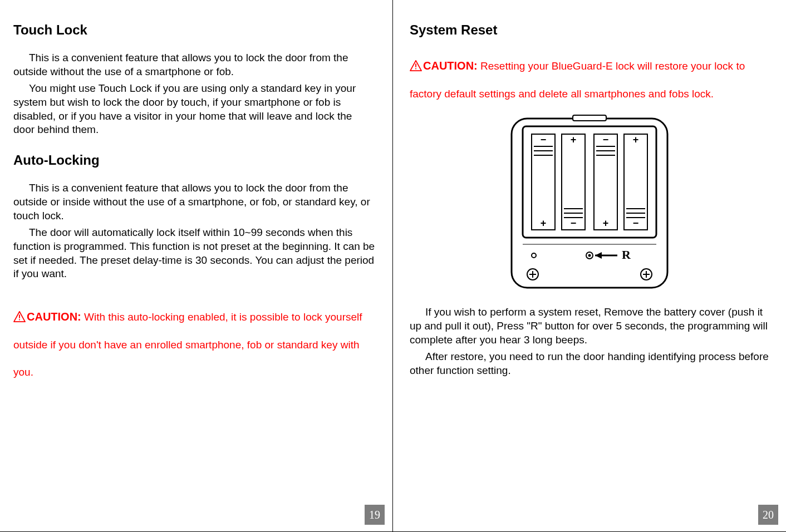 The image size is (786, 532). What do you see at coordinates (195, 344) in the screenshot?
I see `caution-auto-locking: CAUTION: With this auto-locking enabled,…` at bounding box center [195, 344].